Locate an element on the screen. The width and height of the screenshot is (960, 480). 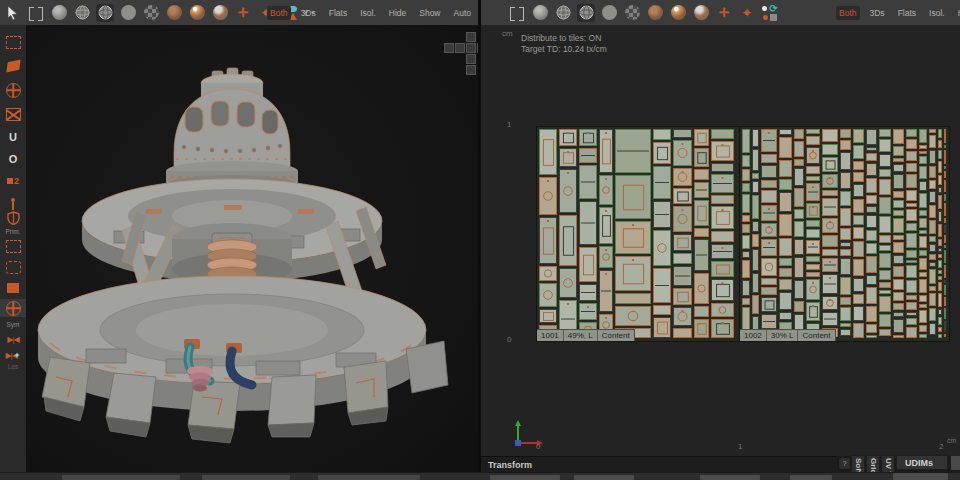
udim-tile-1001: 1001 49%, L Content is located at coordinates (638, 234).